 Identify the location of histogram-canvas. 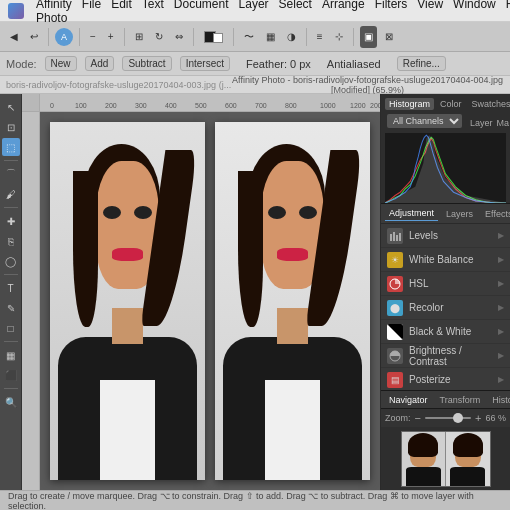
(446, 168).